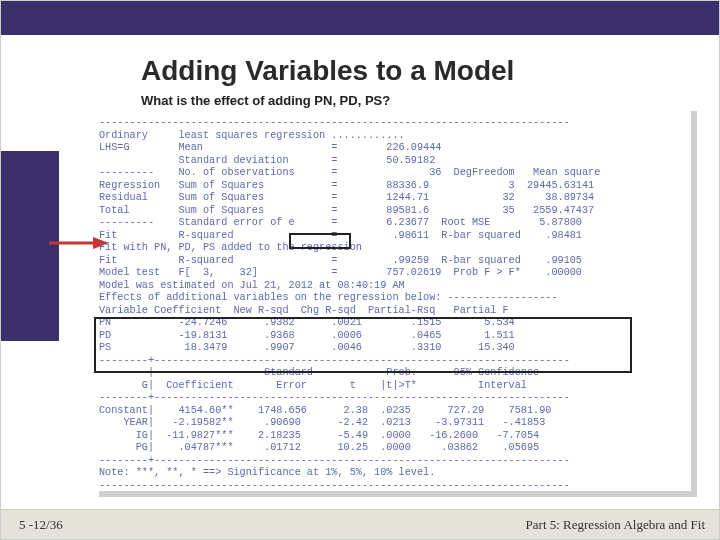 Image resolution: width=720 pixels, height=540 pixels. I want to click on slide-subtitle: What is the effect of adding PN, PD, PS?, so click(266, 100).